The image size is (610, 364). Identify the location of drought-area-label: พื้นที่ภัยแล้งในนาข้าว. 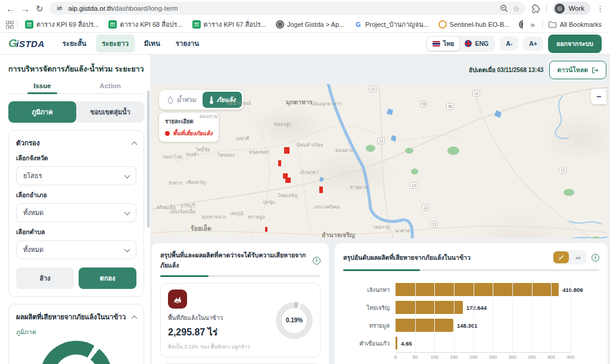
(219, 318).